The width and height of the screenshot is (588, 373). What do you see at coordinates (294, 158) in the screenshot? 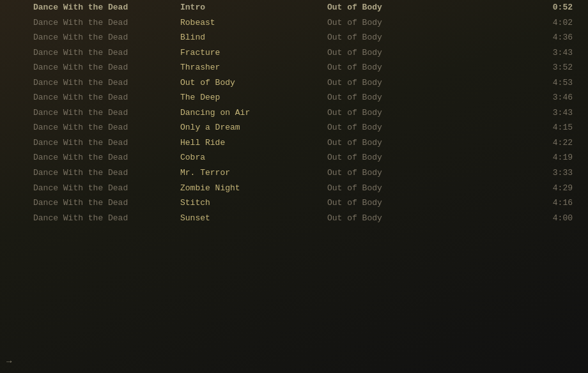
I see `table-row: Dance With the DeadCobraOut of Body4:19` at bounding box center [294, 158].